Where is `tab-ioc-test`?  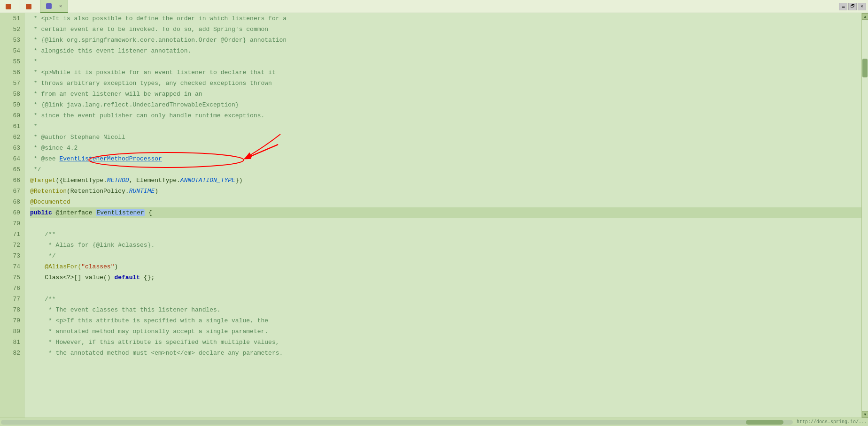
tab-ioc-test is located at coordinates (30, 7).